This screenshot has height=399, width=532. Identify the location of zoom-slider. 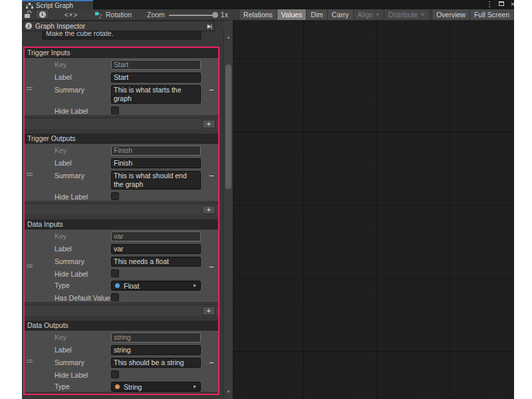
(193, 15).